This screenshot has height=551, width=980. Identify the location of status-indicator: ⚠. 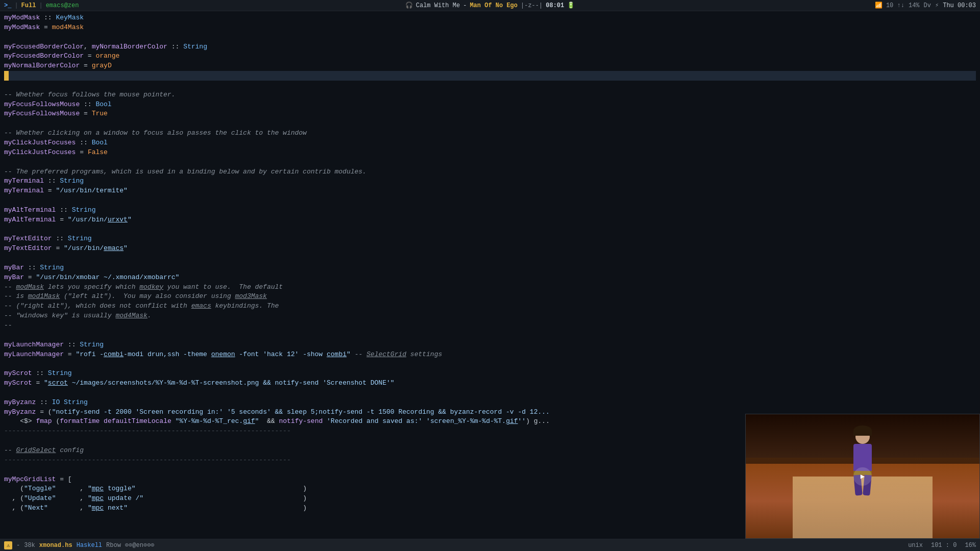
(8, 545).